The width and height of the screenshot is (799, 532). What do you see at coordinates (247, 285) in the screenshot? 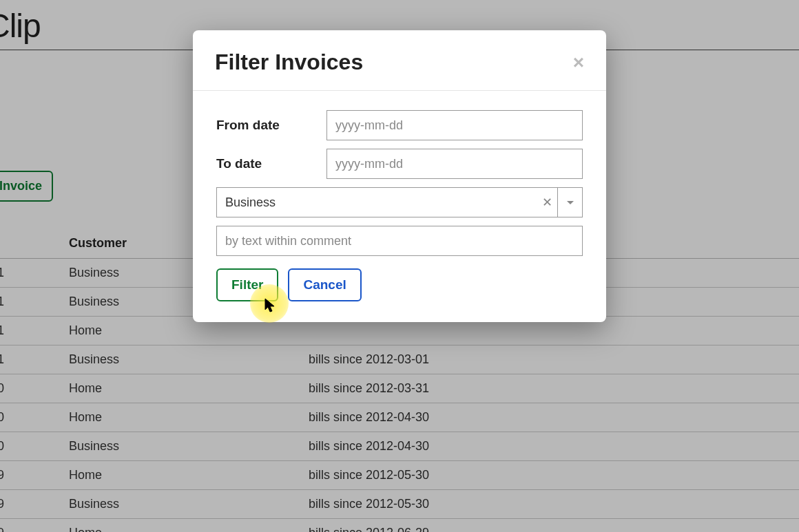
I see `filter-button: Filter` at bounding box center [247, 285].